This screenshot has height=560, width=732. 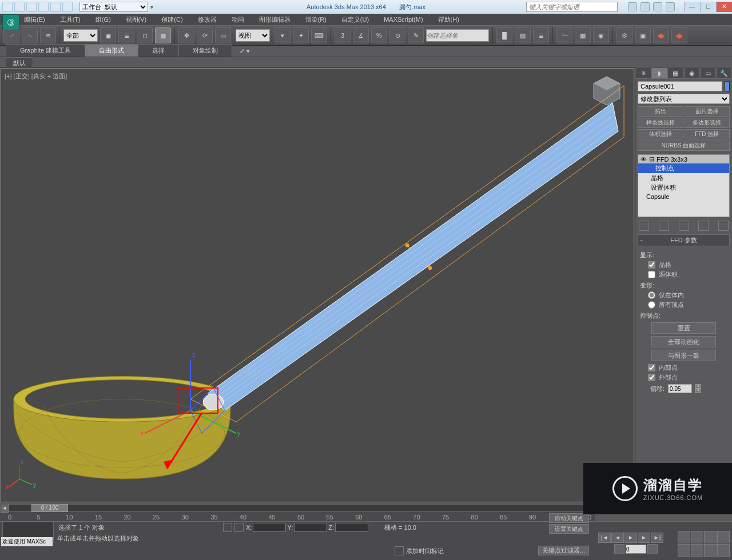 I want to click on exchange-icon, so click(x=645, y=7).